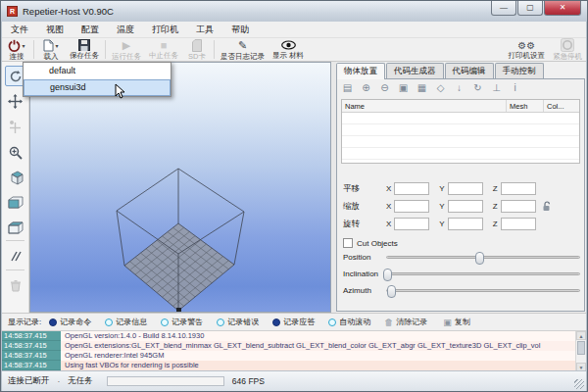 The width and height of the screenshot is (588, 392). What do you see at coordinates (16, 153) in the screenshot?
I see `zoom-button` at bounding box center [16, 153].